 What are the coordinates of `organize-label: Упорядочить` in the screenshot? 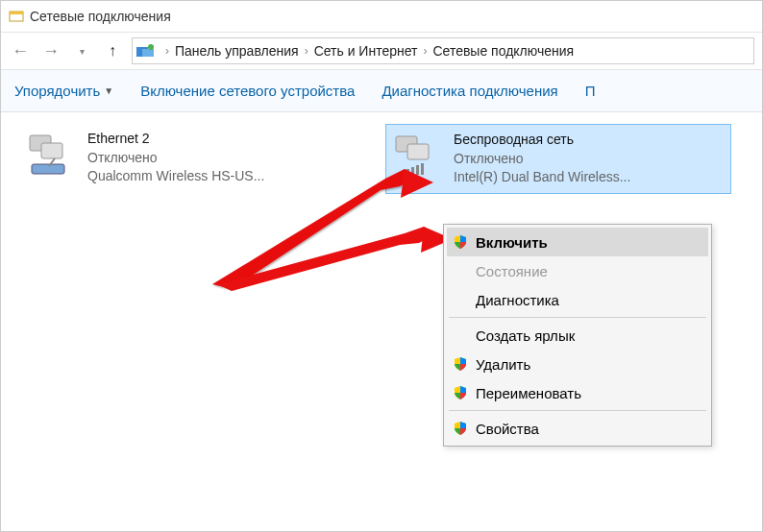 It's located at (58, 90).